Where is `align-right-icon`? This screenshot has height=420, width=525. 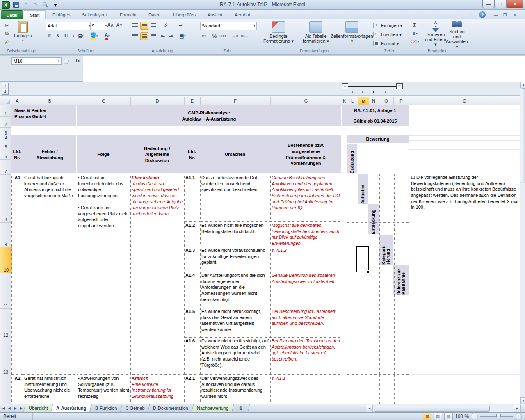 align-right-icon is located at coordinates (153, 36).